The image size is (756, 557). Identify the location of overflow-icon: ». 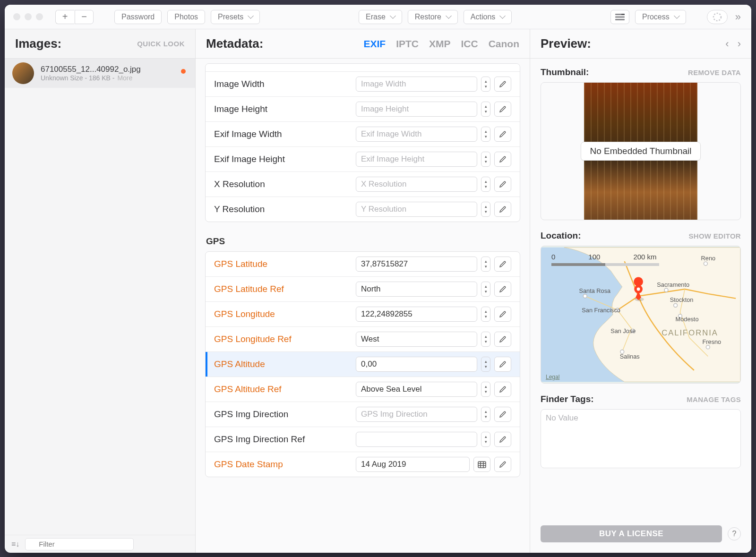
(738, 17).